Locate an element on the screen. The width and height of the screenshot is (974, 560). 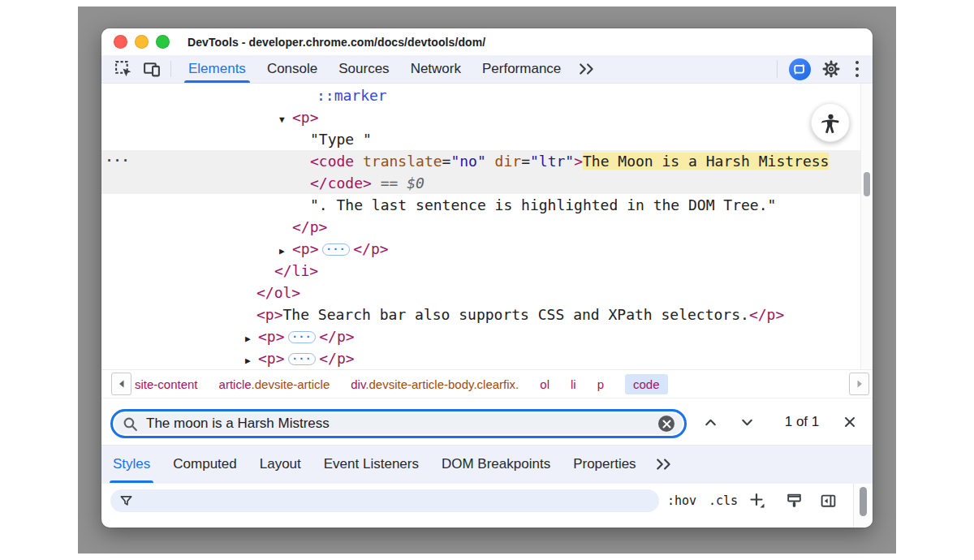
dom-segment: <p> is located at coordinates (305, 117).